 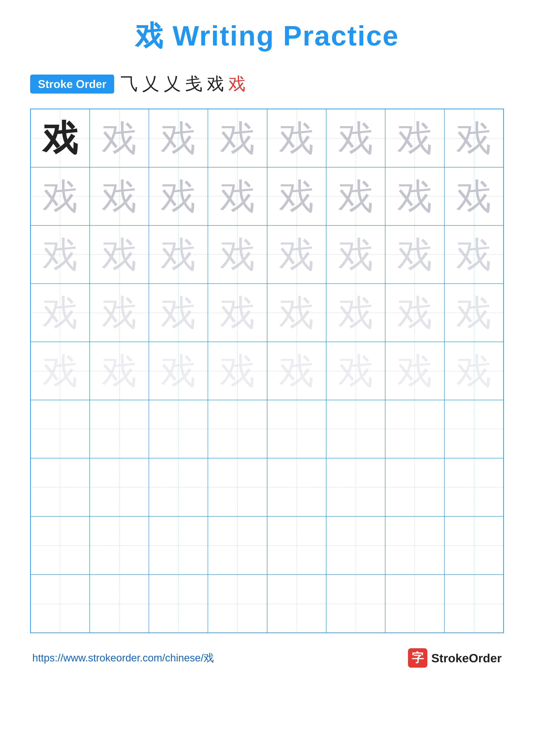 I want to click on footer-logo: 字 StrokeOrder, so click(x=455, y=658).